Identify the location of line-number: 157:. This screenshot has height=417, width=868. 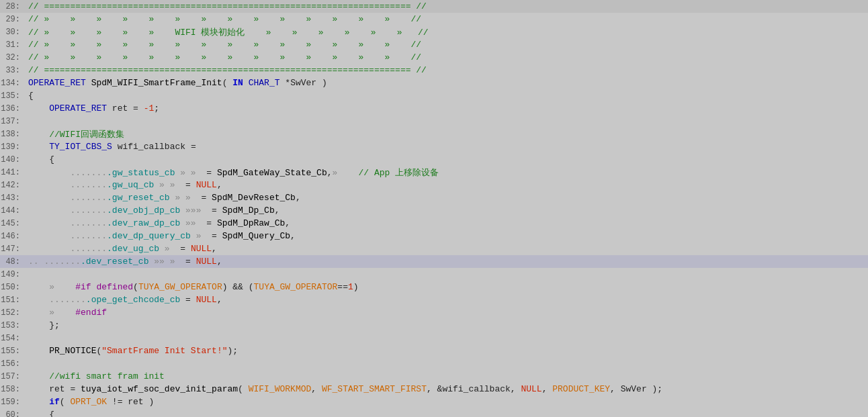
(13, 377).